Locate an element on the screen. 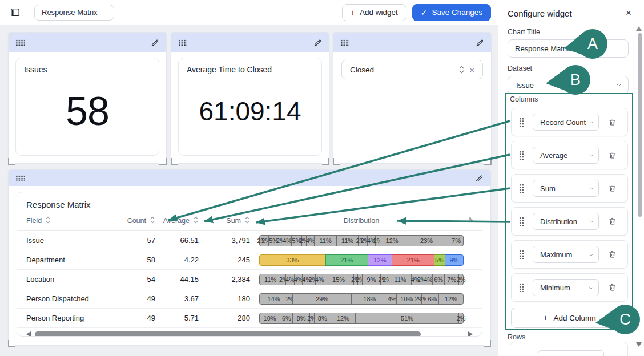  column-card-sum: Sum is located at coordinates (570, 188).